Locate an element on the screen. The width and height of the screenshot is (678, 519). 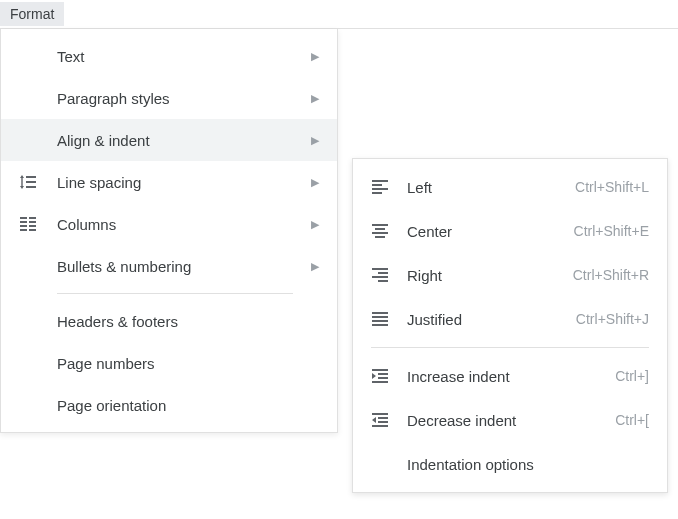
submenu-label: Decrease indent is located at coordinates (503, 420).